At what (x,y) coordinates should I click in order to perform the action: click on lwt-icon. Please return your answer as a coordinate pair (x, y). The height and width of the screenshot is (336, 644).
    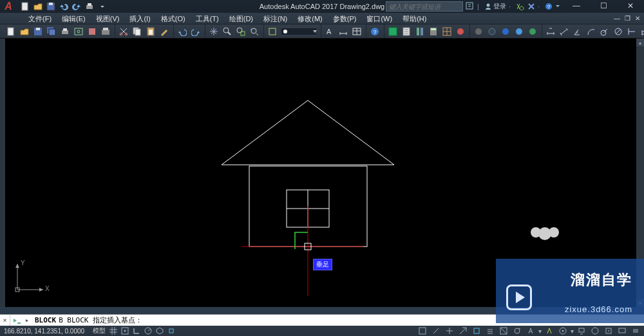
    Looking at the image, I should click on (490, 331).